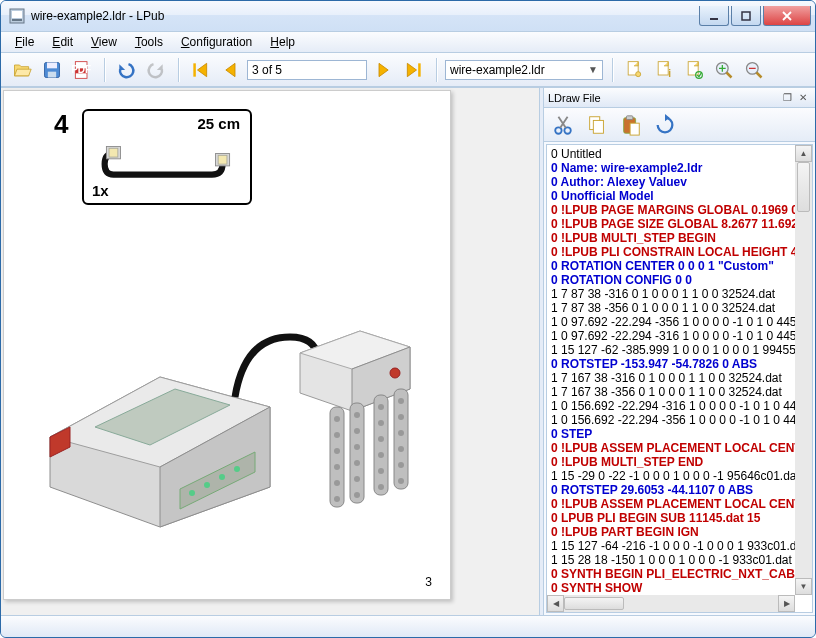  I want to click on vertical-scrollbar: ▲ ▼, so click(804, 370).